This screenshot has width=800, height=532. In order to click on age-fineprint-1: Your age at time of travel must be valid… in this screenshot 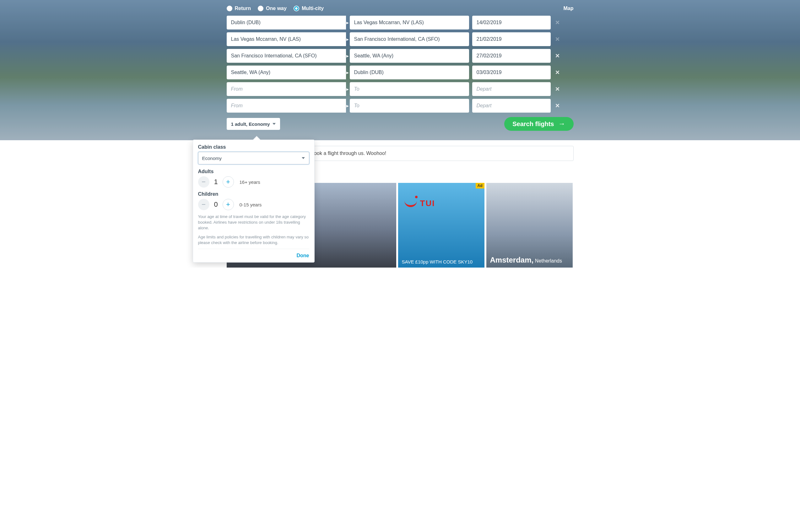, I will do `click(254, 223)`.